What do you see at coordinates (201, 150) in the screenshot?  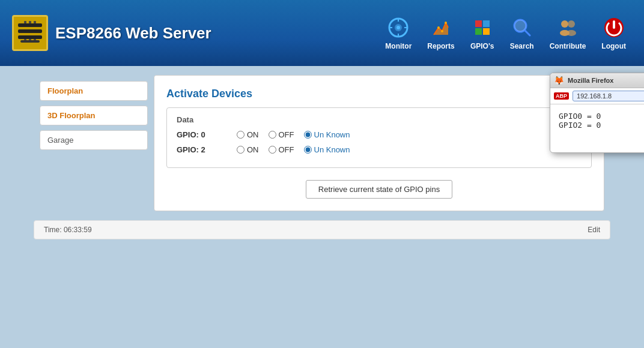 I see `gpio-2-label: GPIO: 2` at bounding box center [201, 150].